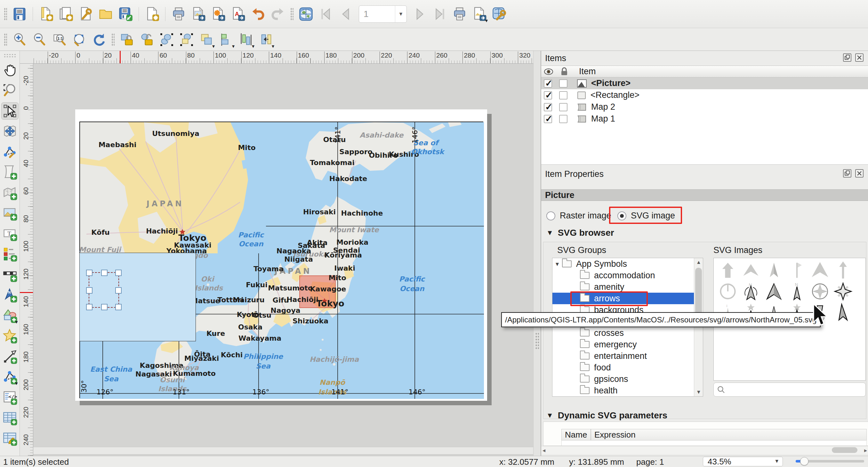 The image size is (868, 467). Describe the element at coordinates (705, 450) in the screenshot. I see `panel-horizontal-scrollbar: ◂ ▸` at that location.